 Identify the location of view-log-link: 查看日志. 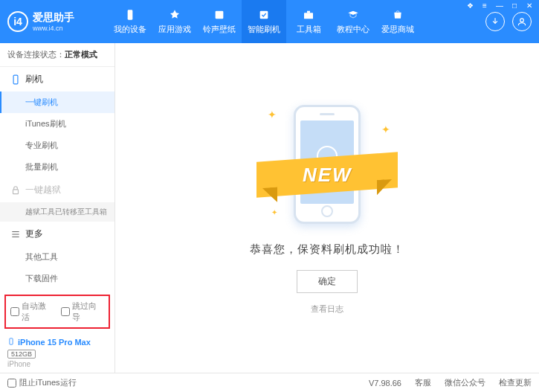
(327, 309).